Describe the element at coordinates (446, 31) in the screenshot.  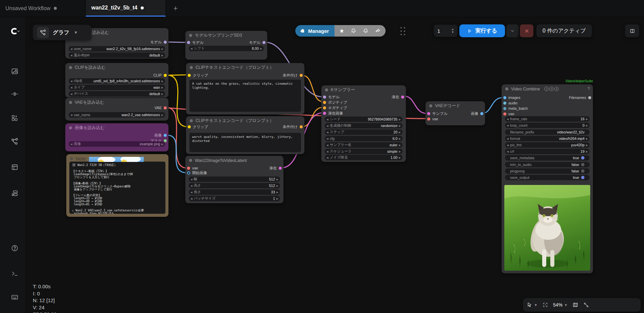
I see `batch-count-input: 1 ▲▼` at that location.